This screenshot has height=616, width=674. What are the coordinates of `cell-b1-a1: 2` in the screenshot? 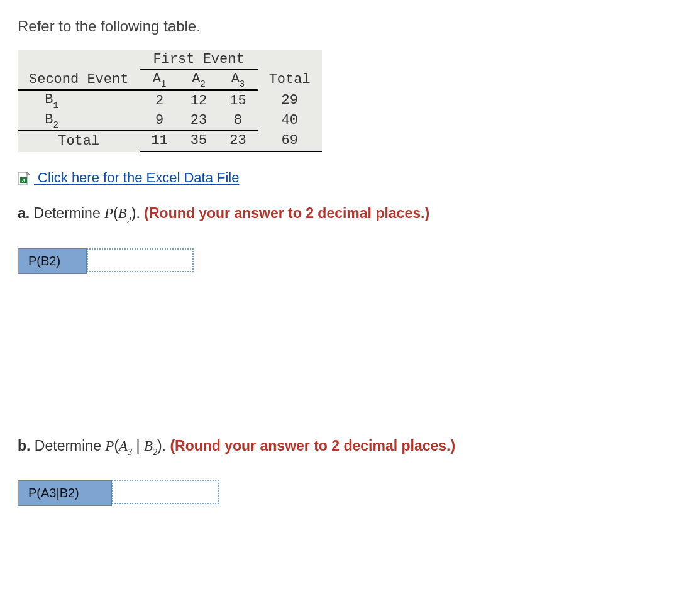 It's located at (159, 100).